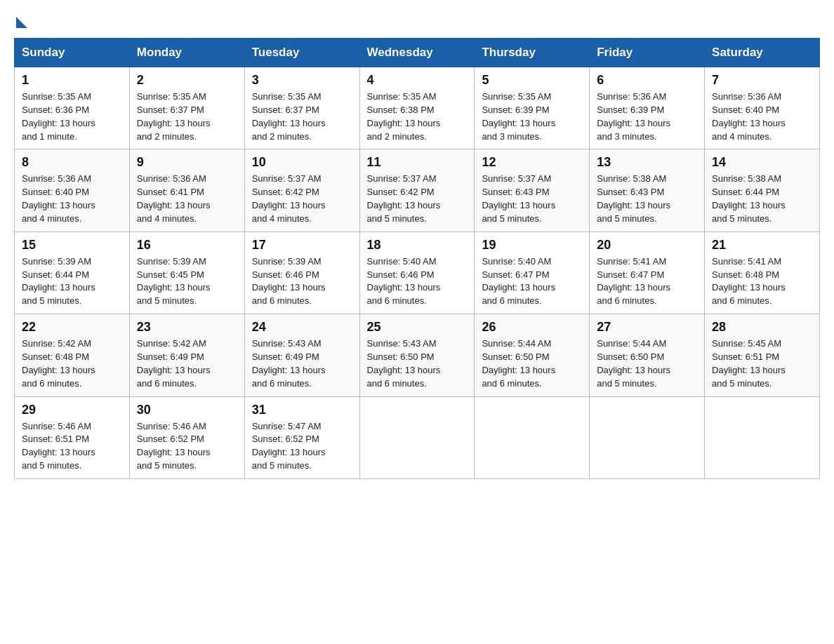  What do you see at coordinates (417, 20) in the screenshot?
I see `page-header` at bounding box center [417, 20].